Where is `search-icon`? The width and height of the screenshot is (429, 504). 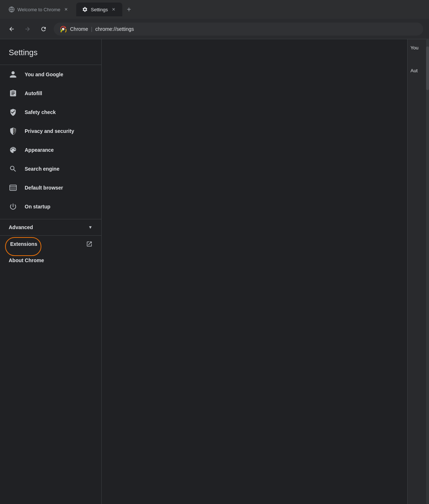
search-icon is located at coordinates (13, 169).